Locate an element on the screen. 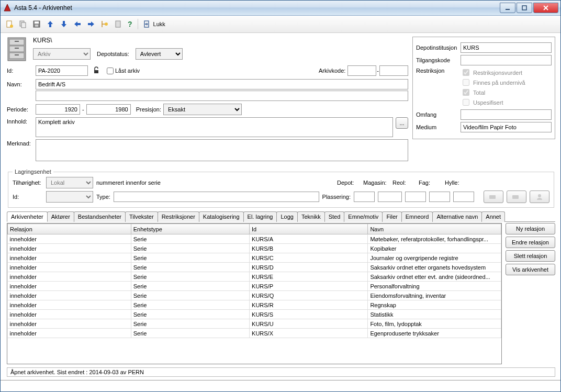  close-toolbar-label: Lukk is located at coordinates (159, 24).